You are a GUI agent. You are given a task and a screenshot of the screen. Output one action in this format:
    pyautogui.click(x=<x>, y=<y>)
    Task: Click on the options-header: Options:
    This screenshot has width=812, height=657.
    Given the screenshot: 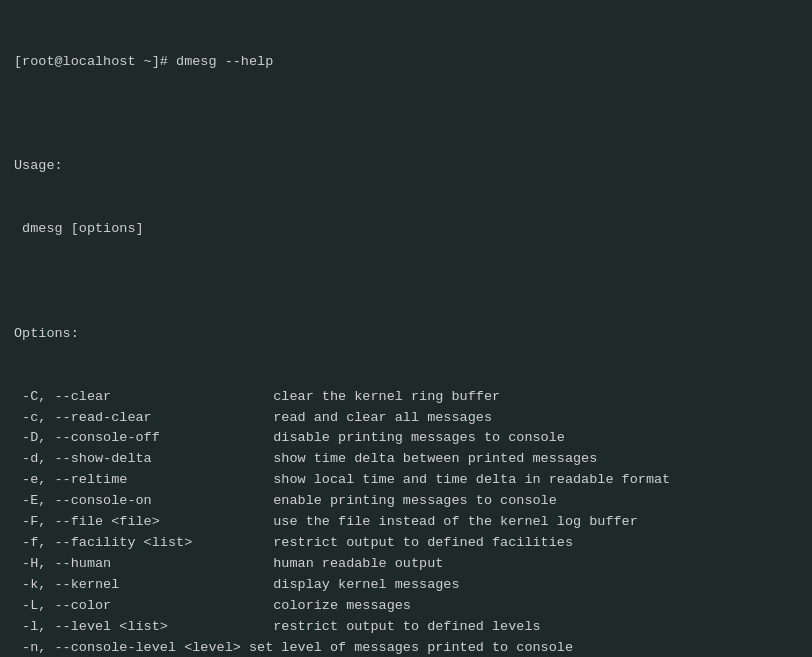 What is the action you would take?
    pyautogui.click(x=406, y=334)
    